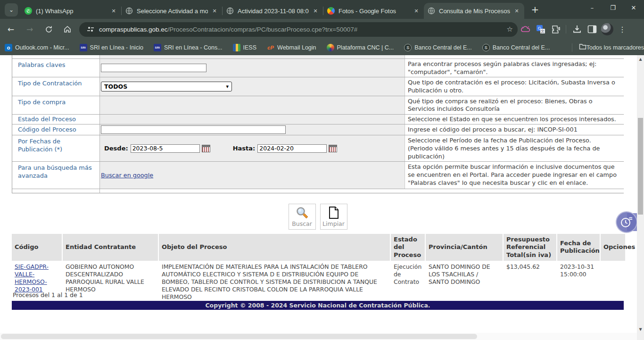 This screenshot has width=644, height=340. What do you see at coordinates (165, 149) in the screenshot?
I see `fecha-desde-input` at bounding box center [165, 149].